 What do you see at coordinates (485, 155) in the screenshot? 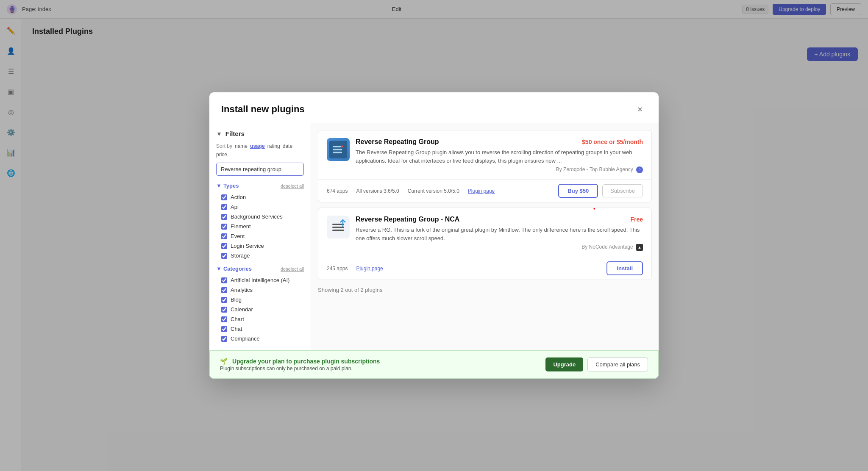
I see `plugin-card-top-rrg: Reverse Repeating Group $50 once or $5/m…` at bounding box center [485, 155].